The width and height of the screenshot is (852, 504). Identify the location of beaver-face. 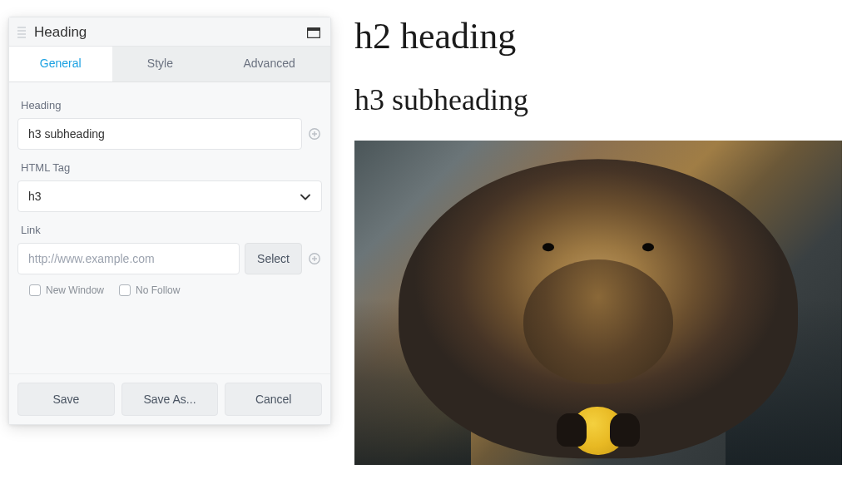
(598, 322).